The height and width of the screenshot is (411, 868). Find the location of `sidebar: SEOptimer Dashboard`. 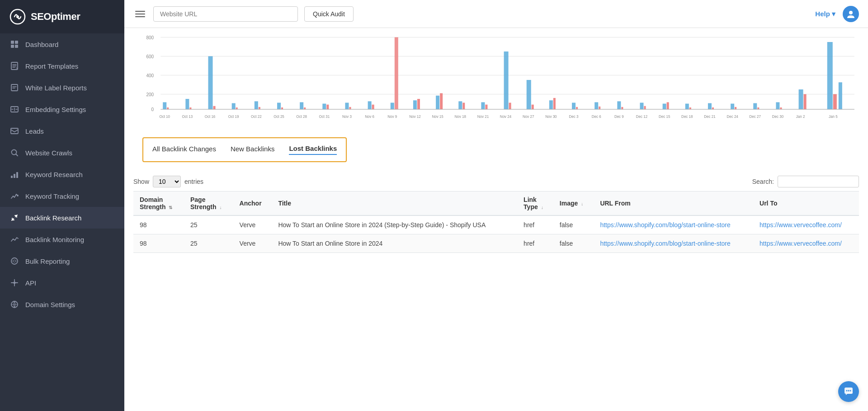

sidebar: SEOptimer Dashboard is located at coordinates (62, 206).